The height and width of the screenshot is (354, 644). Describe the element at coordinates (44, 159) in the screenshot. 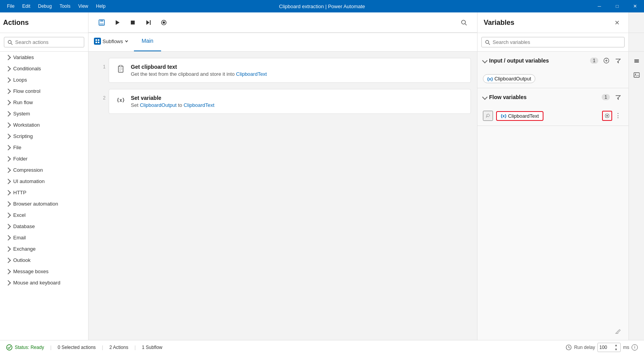

I see `sidebar-item-folder: Folder` at that location.